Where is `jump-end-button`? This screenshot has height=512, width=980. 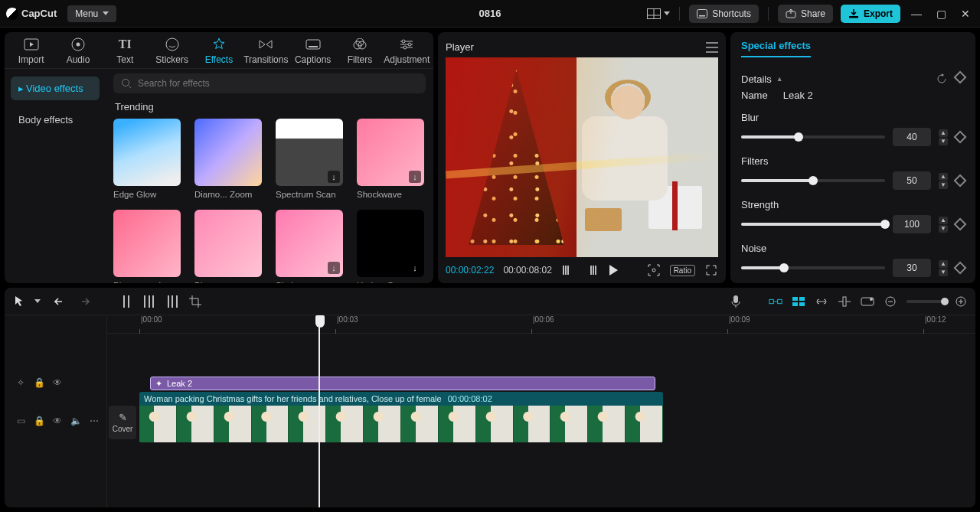 jump-end-button is located at coordinates (591, 270).